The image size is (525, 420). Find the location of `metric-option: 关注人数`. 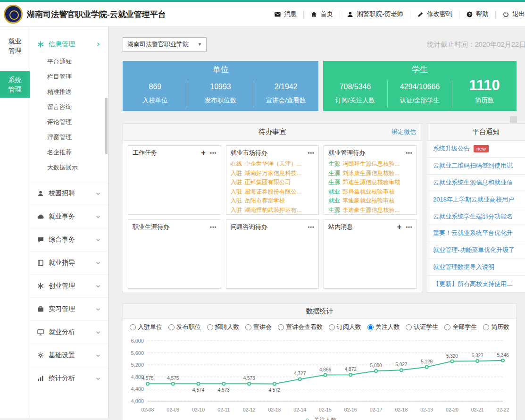

metric-option: 关注人数 is located at coordinates (384, 327).